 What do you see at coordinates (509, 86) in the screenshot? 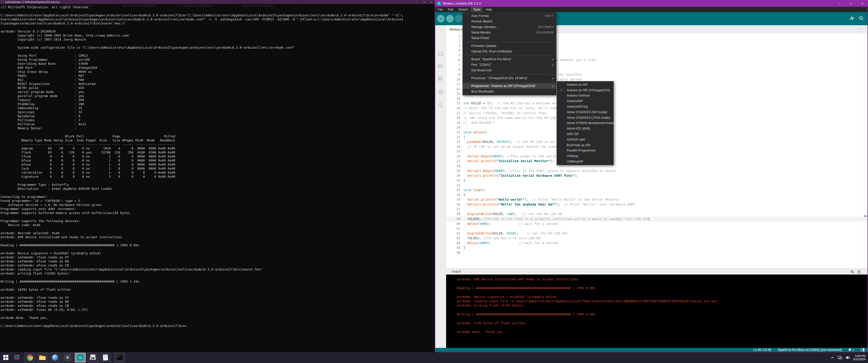
I see `tools-menu-item: Programmer: "Arduino as ISP (ATmega32U4)…` at bounding box center [509, 86].